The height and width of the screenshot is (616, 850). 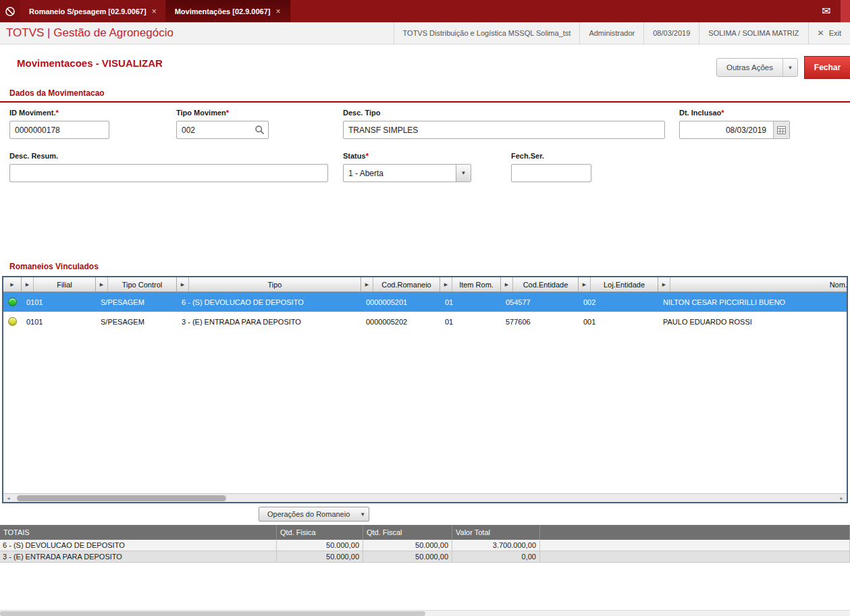 What do you see at coordinates (425, 63) in the screenshot?
I see `page-header: Movimentacoes - VISUALIZAR Outras Ações …` at bounding box center [425, 63].